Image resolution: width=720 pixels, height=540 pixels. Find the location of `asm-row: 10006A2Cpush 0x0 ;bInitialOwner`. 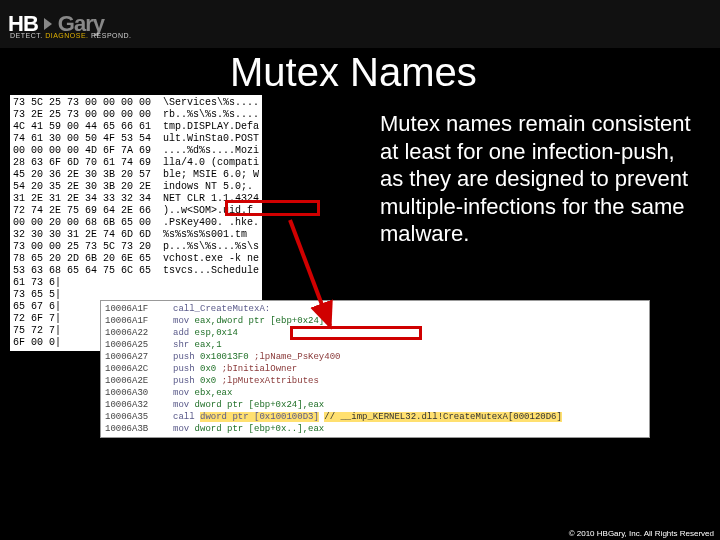

asm-row: 10006A2Cpush 0x0 ;bInitialOwner is located at coordinates (375, 369).